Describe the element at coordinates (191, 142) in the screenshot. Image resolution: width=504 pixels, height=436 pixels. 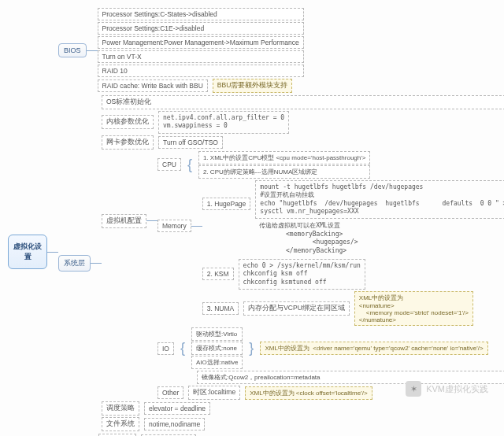
I see `nic-value: Turn off GSO/TSO` at that location.